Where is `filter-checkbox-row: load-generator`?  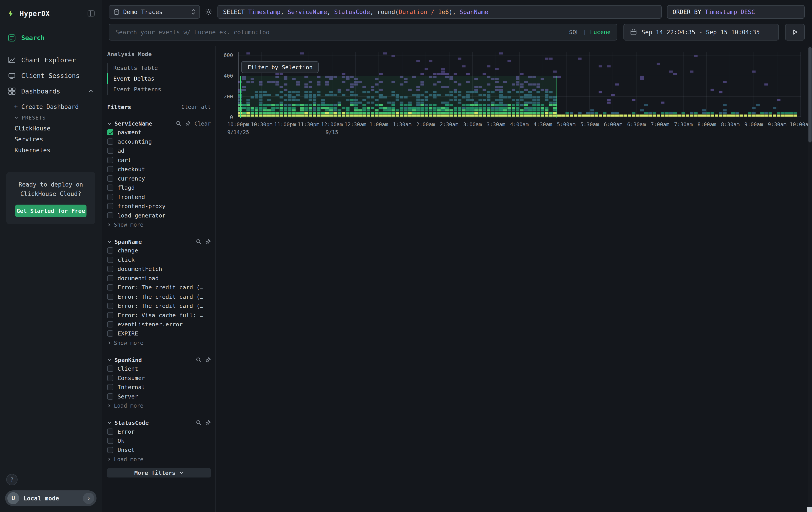
filter-checkbox-row: load-generator is located at coordinates (159, 215).